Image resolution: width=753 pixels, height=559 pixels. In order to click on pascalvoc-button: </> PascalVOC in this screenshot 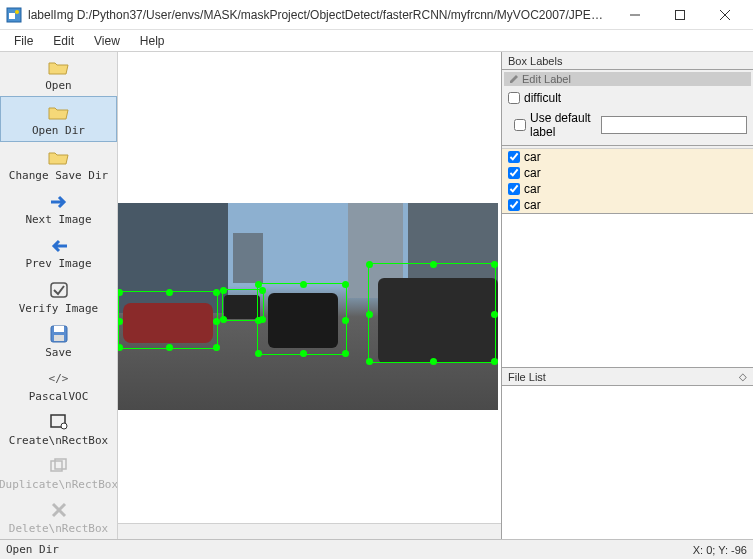, I will do `click(58, 385)`.